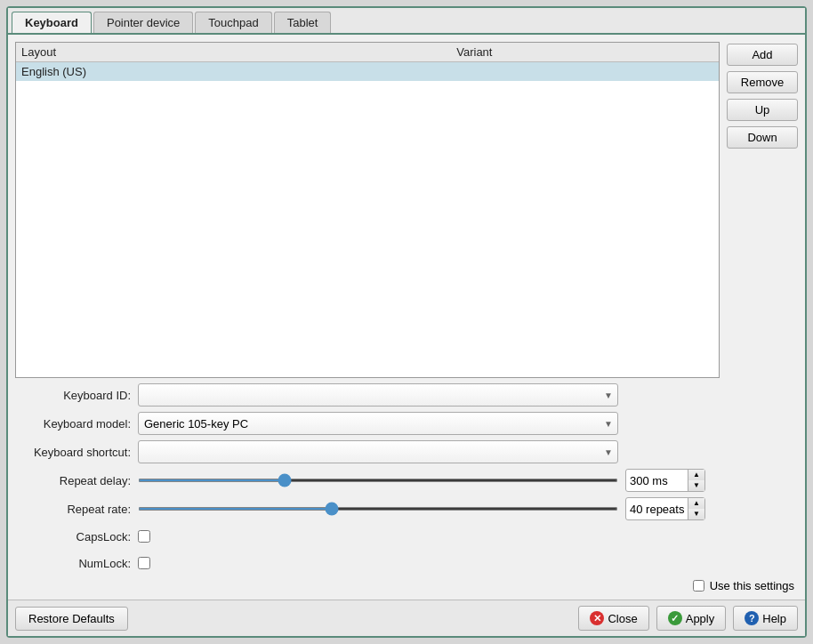  What do you see at coordinates (143, 22) in the screenshot?
I see `tab-pointer-device: Pointer device` at bounding box center [143, 22].